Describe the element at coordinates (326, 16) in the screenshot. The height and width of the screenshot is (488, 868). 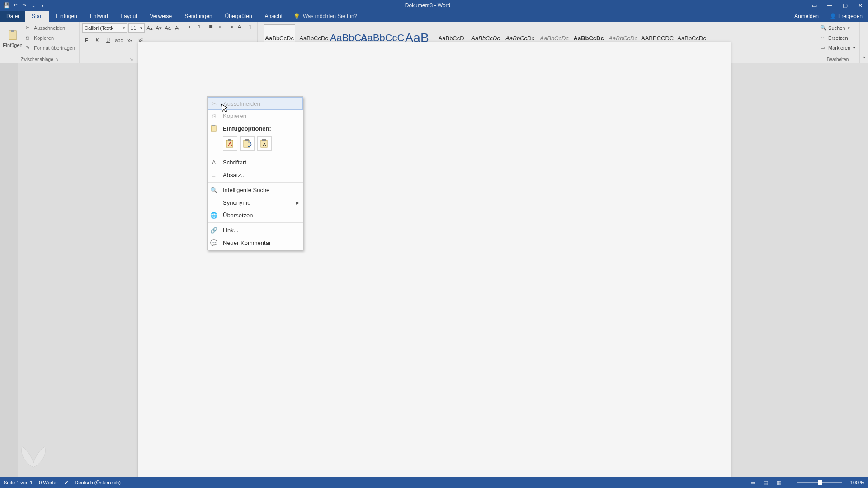
I see `tell-me-search: 💡 Was möchten Sie tun?` at that location.